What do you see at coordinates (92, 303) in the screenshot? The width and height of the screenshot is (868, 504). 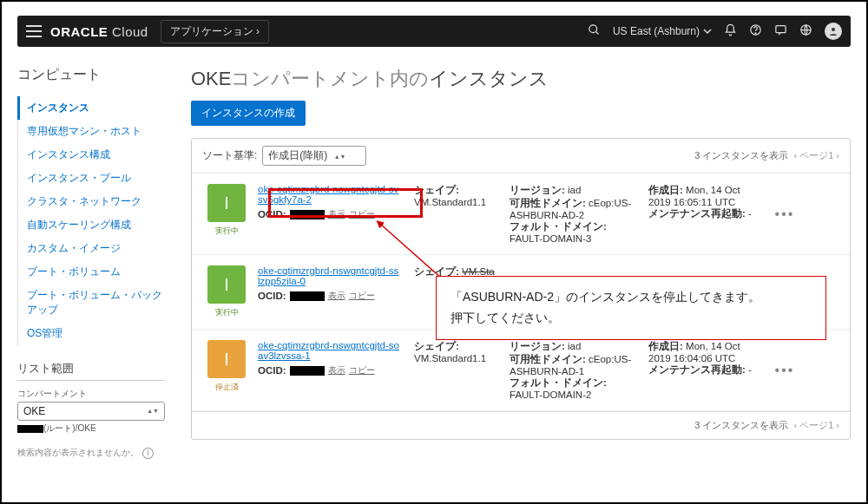 I see `sidebar-item-boot-volume-backup: ブート・ボリューム・バックアップ` at bounding box center [92, 303].